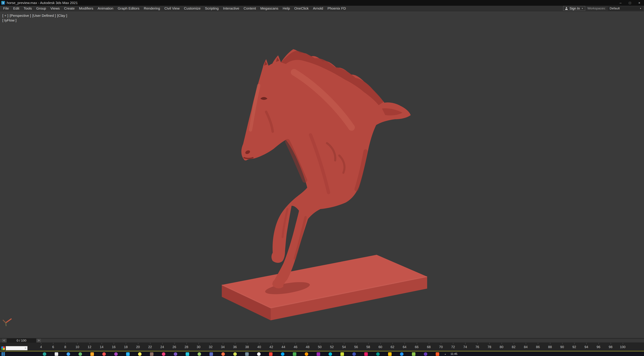  What do you see at coordinates (465, 347) in the screenshot?
I see `frame-tick: 74` at bounding box center [465, 347].